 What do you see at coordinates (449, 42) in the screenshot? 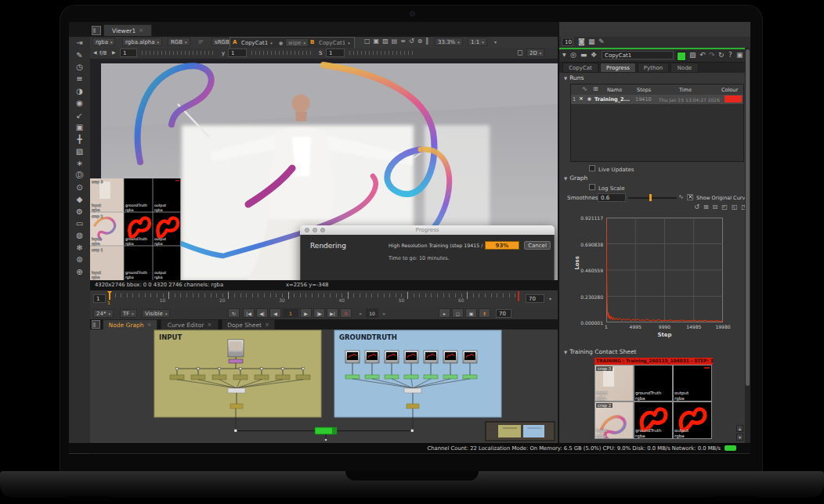
I see `zoom-dropdown: 33.3%▾` at bounding box center [449, 42].